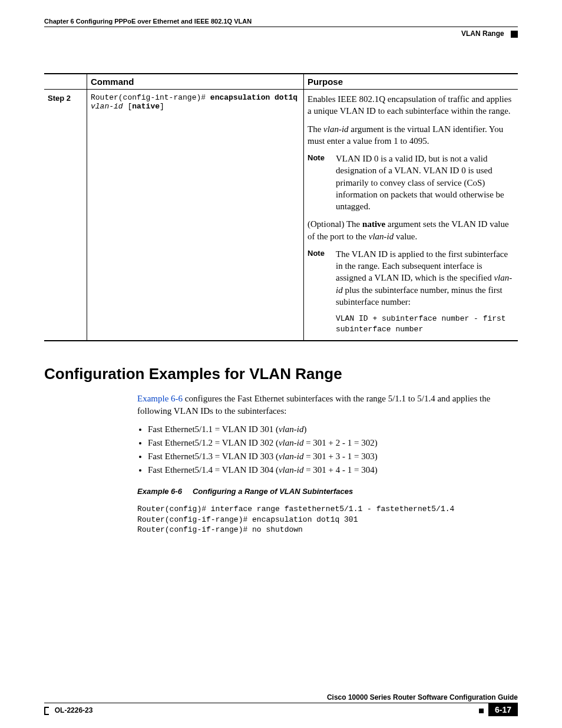  I want to click on purpose-text: Enables IEEE 802.1Q encapsulation of tra…, so click(411, 105).